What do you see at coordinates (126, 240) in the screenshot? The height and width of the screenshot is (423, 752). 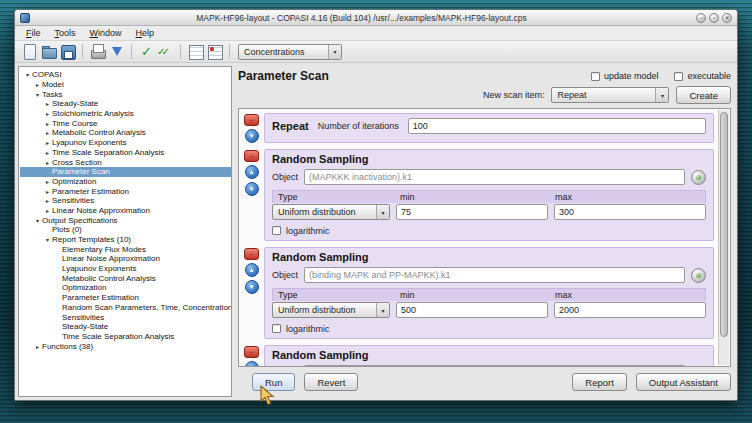 I see `tree-item-report-templates-10: ▾Report Templates (10)` at bounding box center [126, 240].